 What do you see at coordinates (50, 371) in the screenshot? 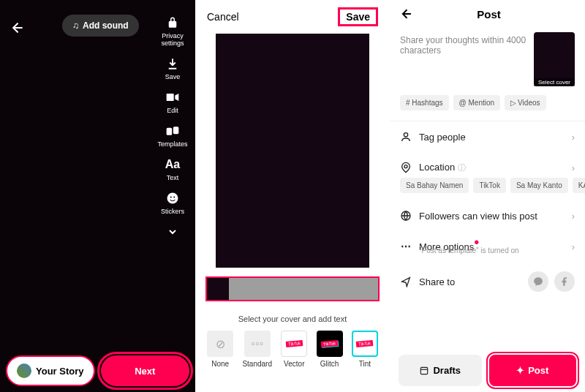
I see `your-story-button: Your Story` at bounding box center [50, 371].